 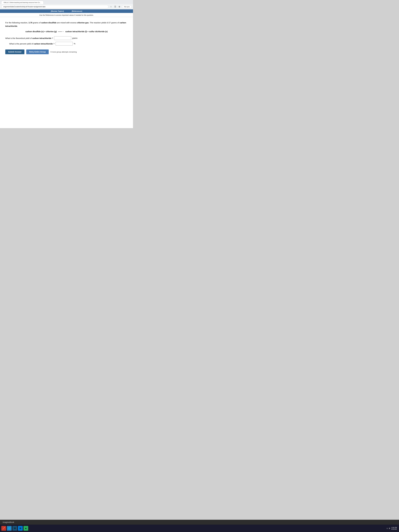 What do you see at coordinates (66, 7) in the screenshot?
I see `address-bar-row: ssignment/takeCovalentActivity.do?locato…` at bounding box center [66, 7].